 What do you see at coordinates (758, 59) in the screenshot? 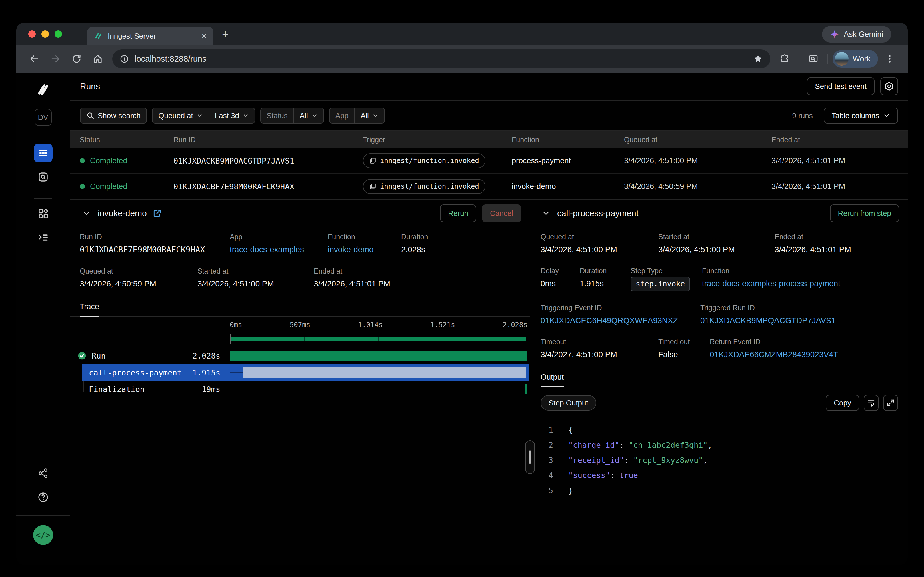
I see `bookmark-star-icon` at bounding box center [758, 59].